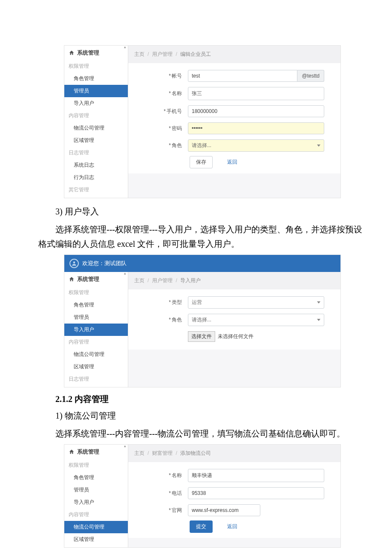 The height and width of the screenshot is (555, 392). Describe the element at coordinates (256, 94) in the screenshot. I see `input-name: 张三` at that location.